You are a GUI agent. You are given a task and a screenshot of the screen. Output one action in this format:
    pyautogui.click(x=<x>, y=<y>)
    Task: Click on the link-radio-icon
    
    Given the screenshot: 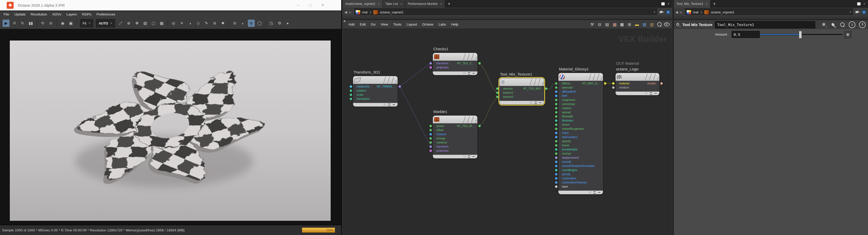 What is the action you would take?
    pyautogui.click(x=668, y=12)
    